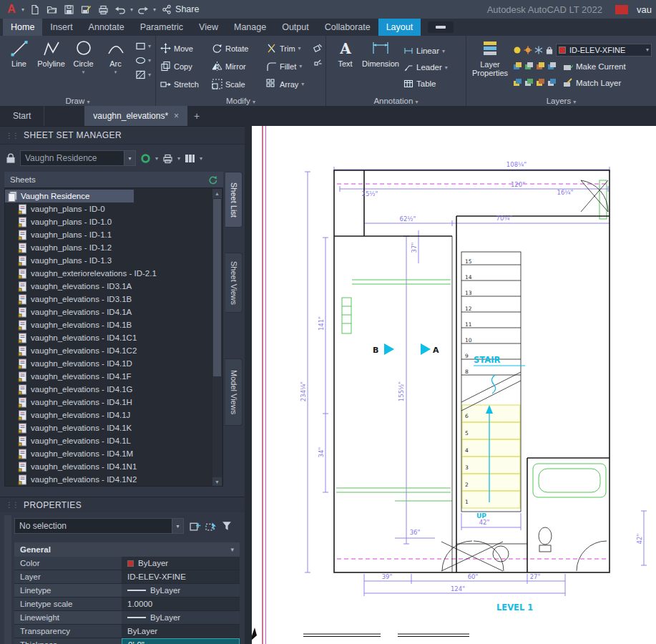  What do you see at coordinates (381, 65) in the screenshot?
I see `dimension-button: Dimension` at bounding box center [381, 65].